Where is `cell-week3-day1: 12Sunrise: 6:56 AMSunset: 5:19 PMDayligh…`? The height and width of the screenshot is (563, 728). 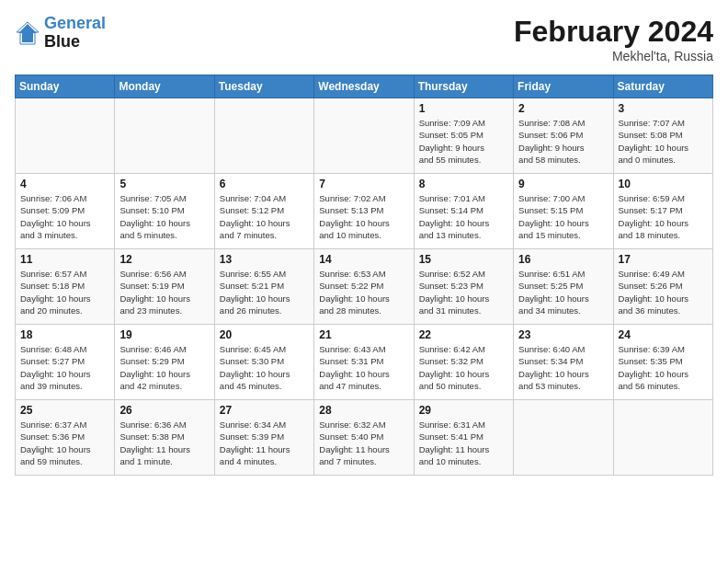 cell-week3-day1: 12Sunrise: 6:56 AMSunset: 5:19 PMDayligh… is located at coordinates (165, 287).